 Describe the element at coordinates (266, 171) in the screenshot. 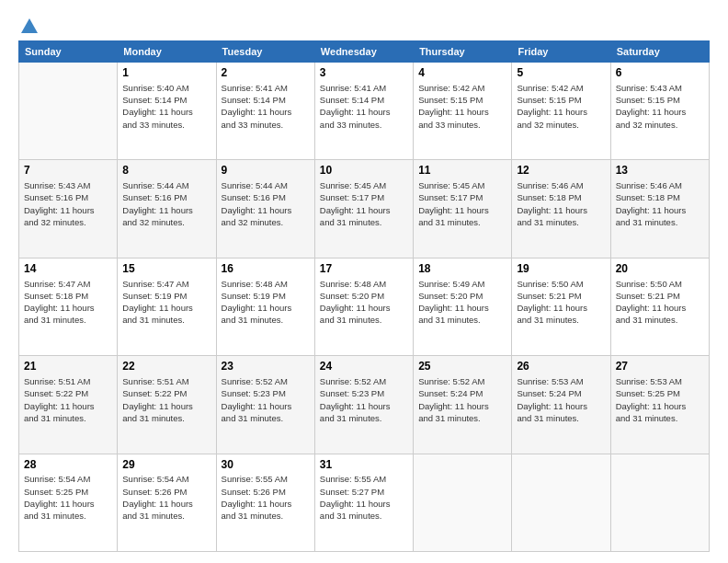

I see `day-number: 9` at that location.